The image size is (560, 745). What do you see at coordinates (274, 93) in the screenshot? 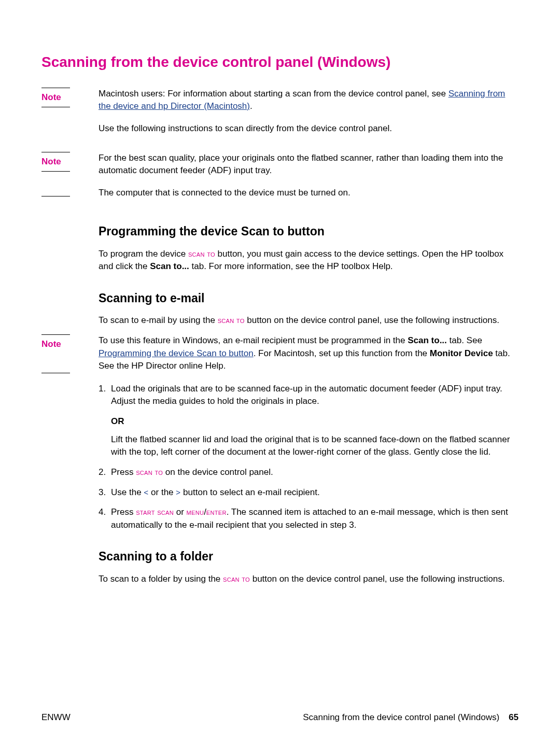
I see `note-text: Macintosh users: For information about s…` at bounding box center [274, 93].